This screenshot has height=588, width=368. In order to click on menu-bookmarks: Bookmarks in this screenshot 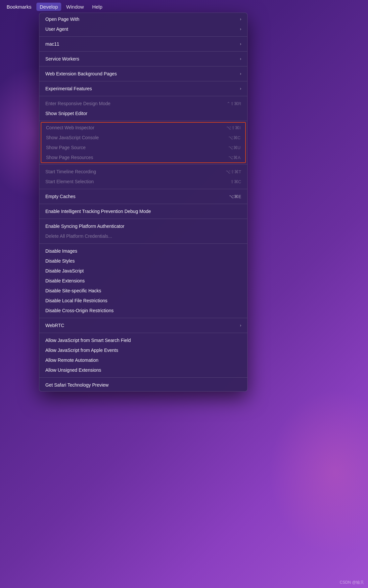, I will do `click(19, 7)`.